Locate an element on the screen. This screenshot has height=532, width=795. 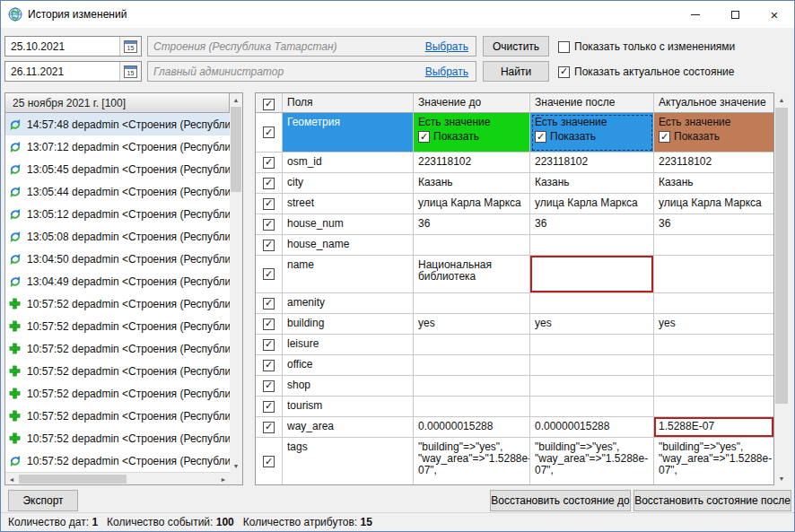
event-list-item: 13:05:08 depadmin <Строения (Республика … is located at coordinates (118, 237).